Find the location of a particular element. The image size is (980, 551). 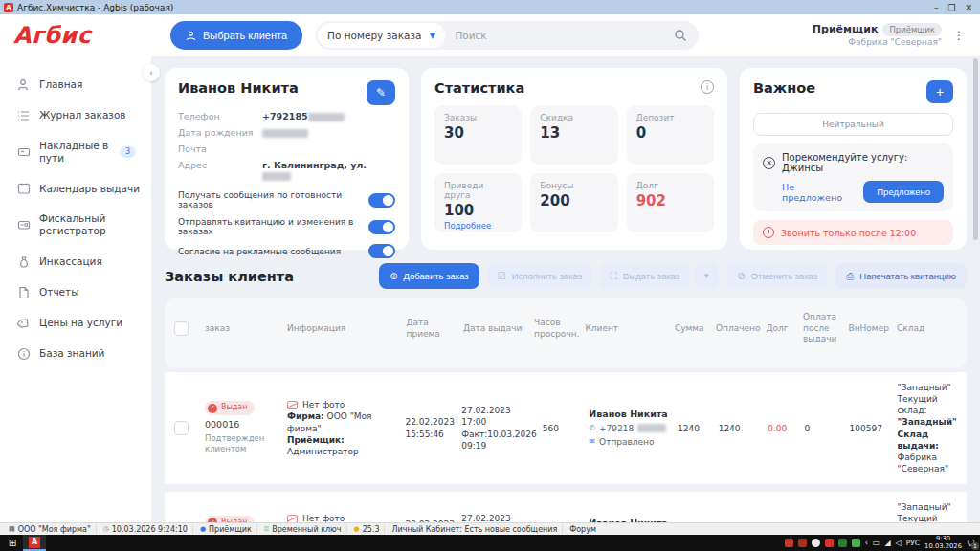

select-all-checkbox is located at coordinates (182, 329).